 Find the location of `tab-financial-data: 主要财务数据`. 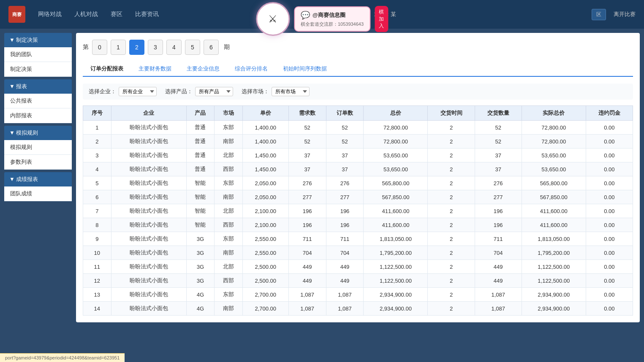

tab-financial-data: 主要财务数据 is located at coordinates (155, 69).